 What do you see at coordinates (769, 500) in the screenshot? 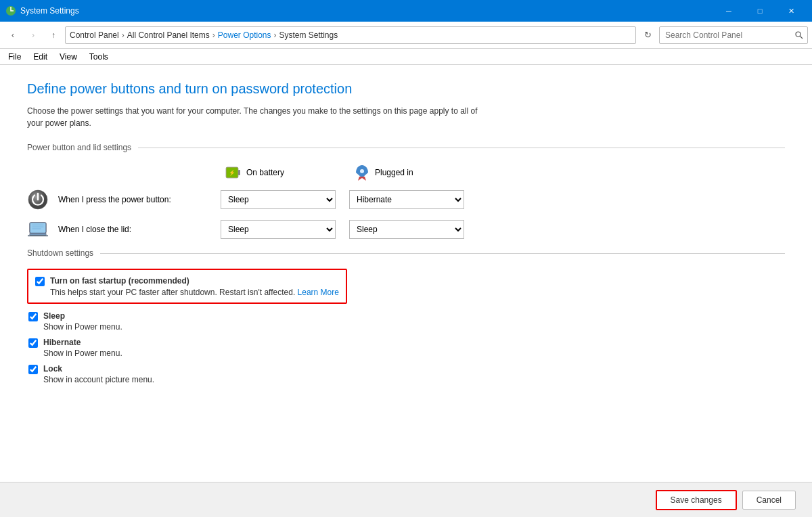
I see `cancel-button: Cancel` at bounding box center [769, 500].